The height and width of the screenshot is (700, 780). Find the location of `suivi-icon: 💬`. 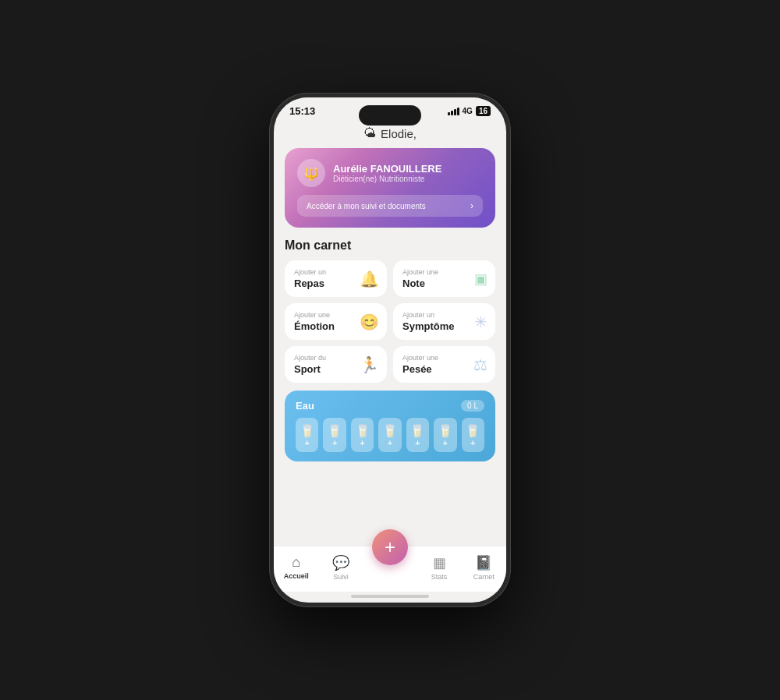

suivi-icon: 💬 is located at coordinates (341, 563).